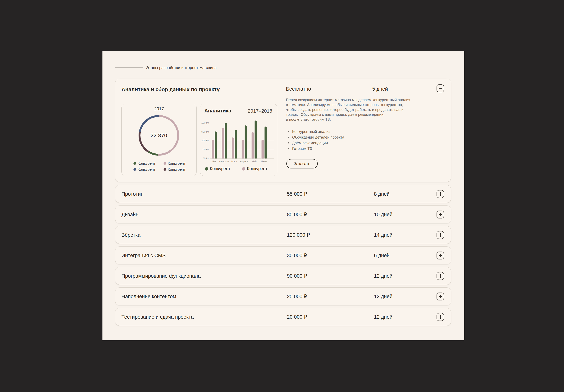 The width and height of the screenshot is (564, 392). Describe the element at coordinates (315, 132) in the screenshot. I see `bullet-item: Конкурентный анализ` at that location.